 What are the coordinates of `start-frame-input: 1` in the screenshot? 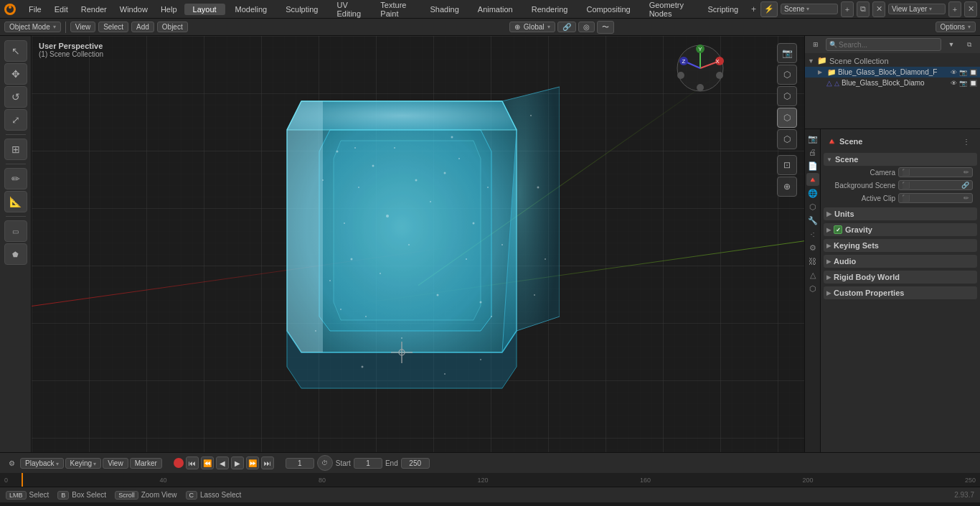 It's located at (368, 464).